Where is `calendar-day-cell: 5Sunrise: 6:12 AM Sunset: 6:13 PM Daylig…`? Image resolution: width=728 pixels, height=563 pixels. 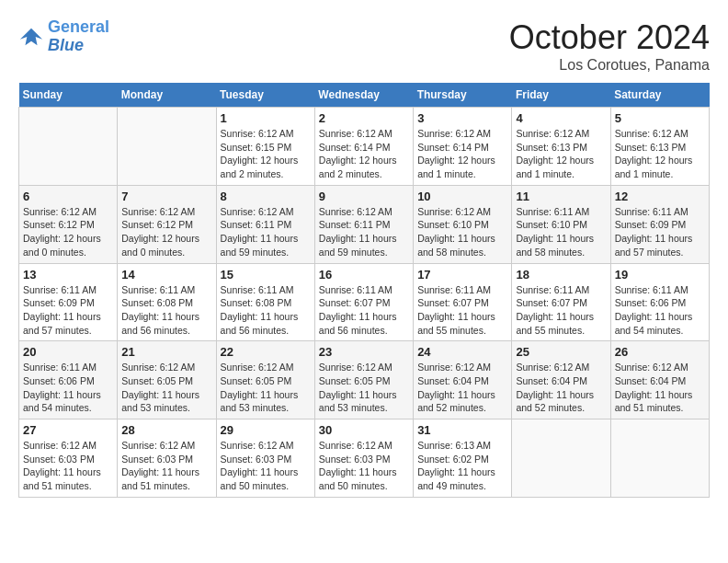
calendar-day-cell: 5Sunrise: 6:12 AM Sunset: 6:13 PM Daylig… is located at coordinates (660, 147).